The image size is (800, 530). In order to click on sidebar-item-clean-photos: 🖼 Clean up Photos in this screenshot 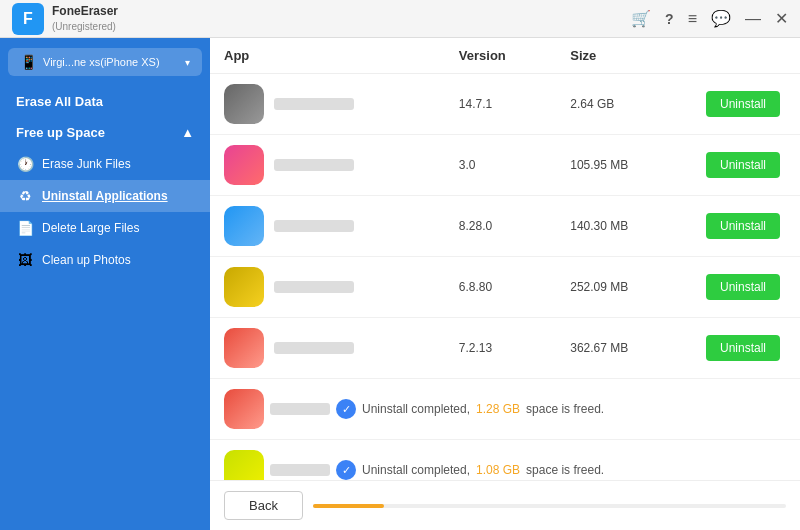, I will do `click(105, 260)`.